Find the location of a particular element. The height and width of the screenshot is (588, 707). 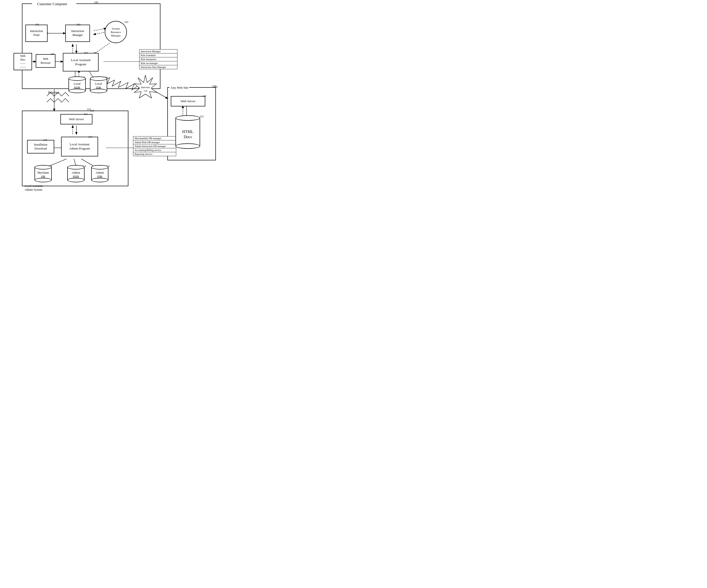

installation-download-label: Installation Download is located at coordinates (41, 147).